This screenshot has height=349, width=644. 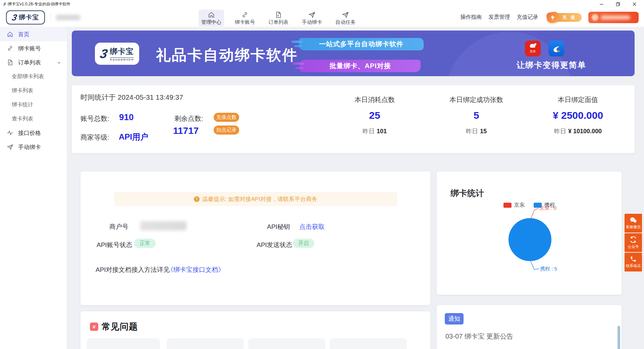 I want to click on points-value: 11717, so click(x=186, y=131).